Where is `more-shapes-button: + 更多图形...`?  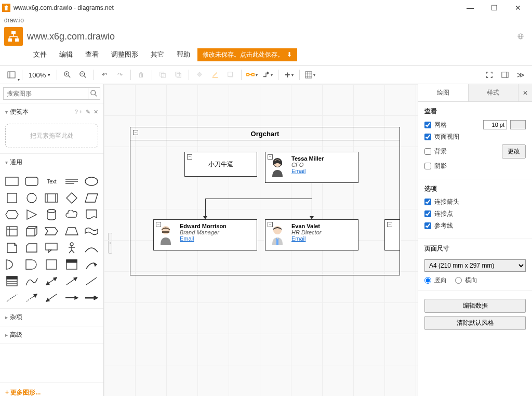
more-shapes-button: + 更多图形... is located at coordinates (52, 389).